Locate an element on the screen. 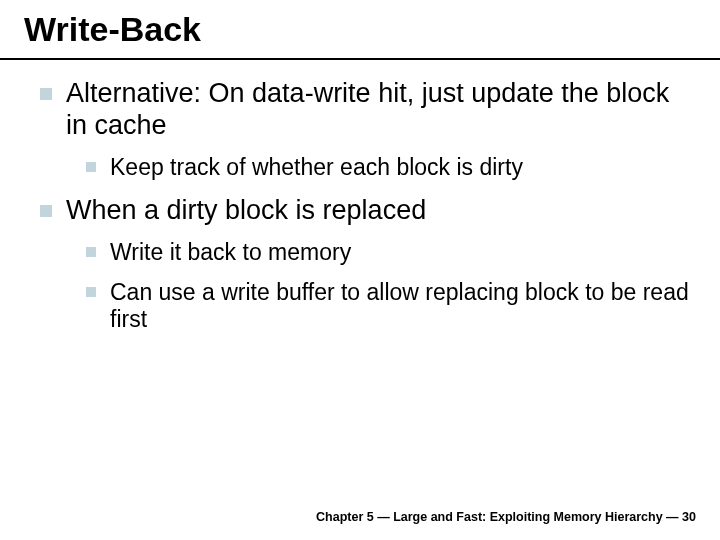  sub-bullet-item: Write it back to memory is located at coordinates (391, 253).